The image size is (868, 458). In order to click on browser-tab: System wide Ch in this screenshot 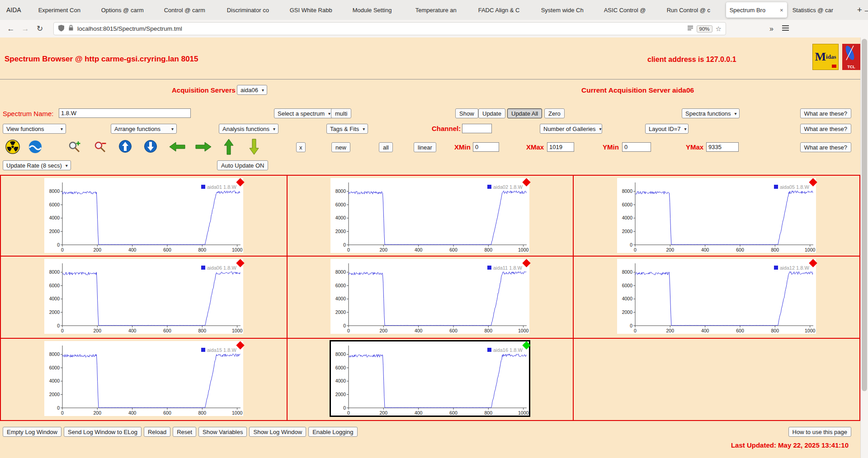, I will do `click(568, 10)`.